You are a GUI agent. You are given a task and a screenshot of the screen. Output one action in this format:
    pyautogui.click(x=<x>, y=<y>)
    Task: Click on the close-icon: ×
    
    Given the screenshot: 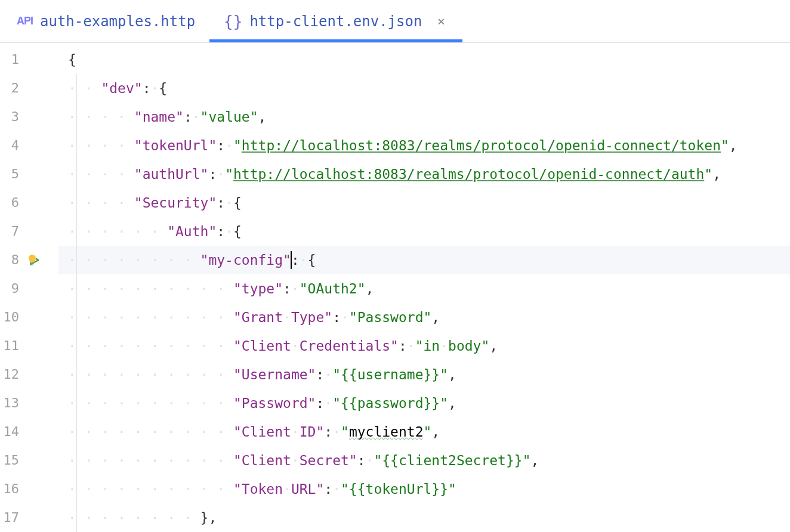 What is the action you would take?
    pyautogui.click(x=441, y=21)
    